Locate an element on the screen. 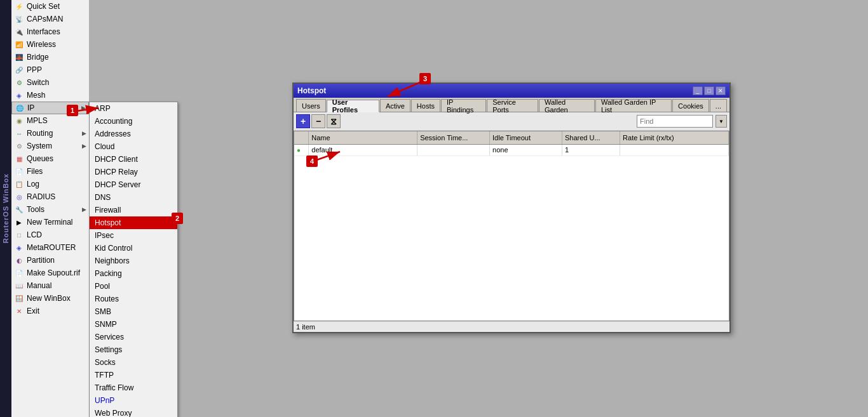 The image size is (868, 417). sidebar-item-quick-set: ⚡ Quick Set is located at coordinates (50, 6).